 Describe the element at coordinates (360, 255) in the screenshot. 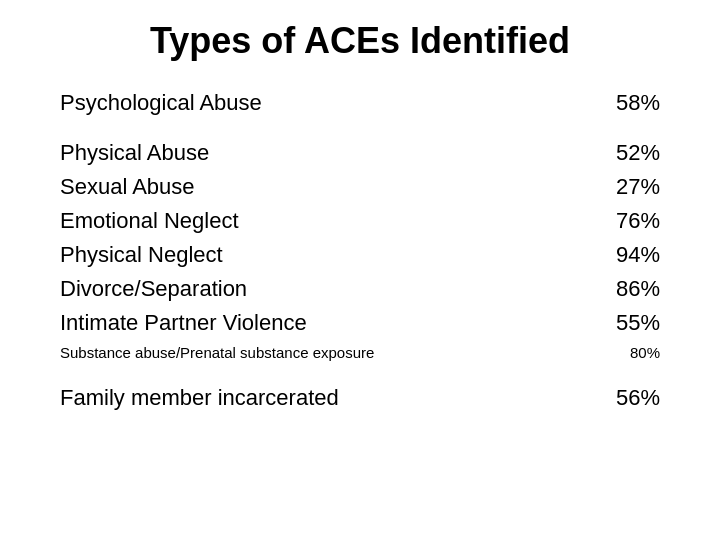

I see `table-row: Physical Neglect94%` at that location.